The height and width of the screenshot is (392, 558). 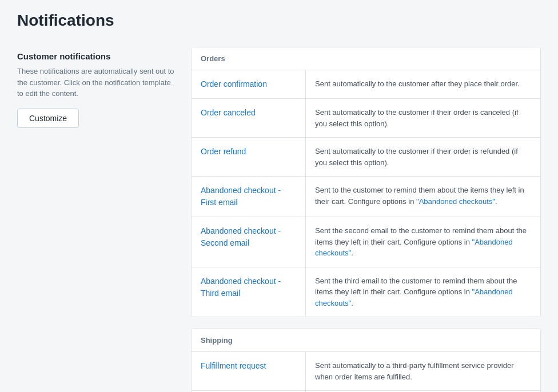 What do you see at coordinates (249, 157) in the screenshot?
I see `notification-name-cell: Order refund` at bounding box center [249, 157].